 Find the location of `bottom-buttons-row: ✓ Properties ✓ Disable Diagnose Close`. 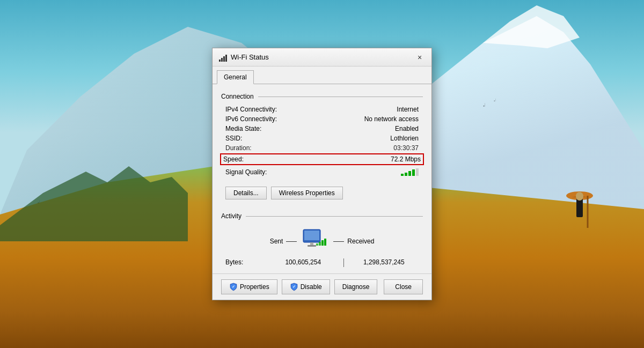

bottom-buttons-row: ✓ Properties ✓ Disable Diagnose Close is located at coordinates (322, 286).